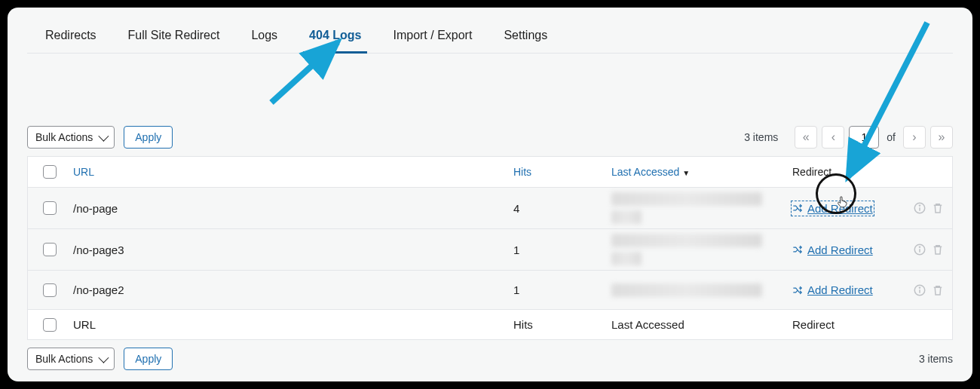 This screenshot has height=389, width=980. Describe the element at coordinates (490, 289) in the screenshot. I see `table-row: /no-page2 1 Add Redirect` at that location.